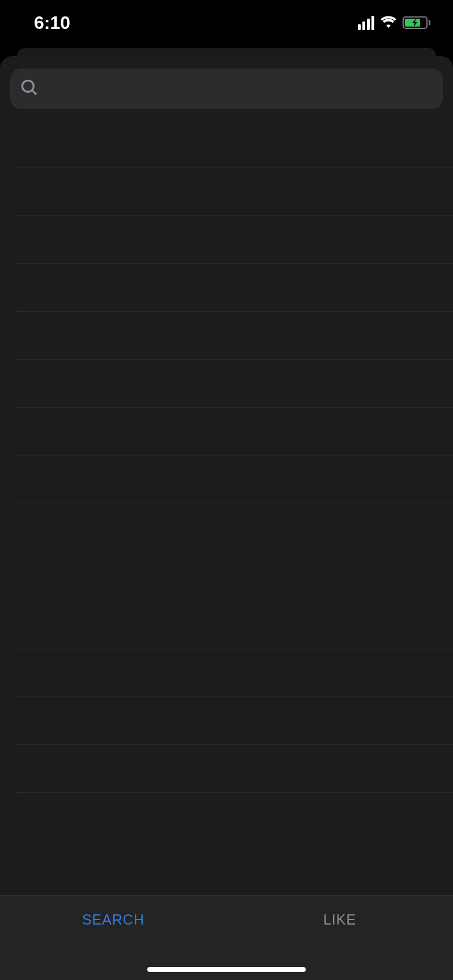 This screenshot has width=453, height=980. I want to click on search-icon, so click(29, 89).